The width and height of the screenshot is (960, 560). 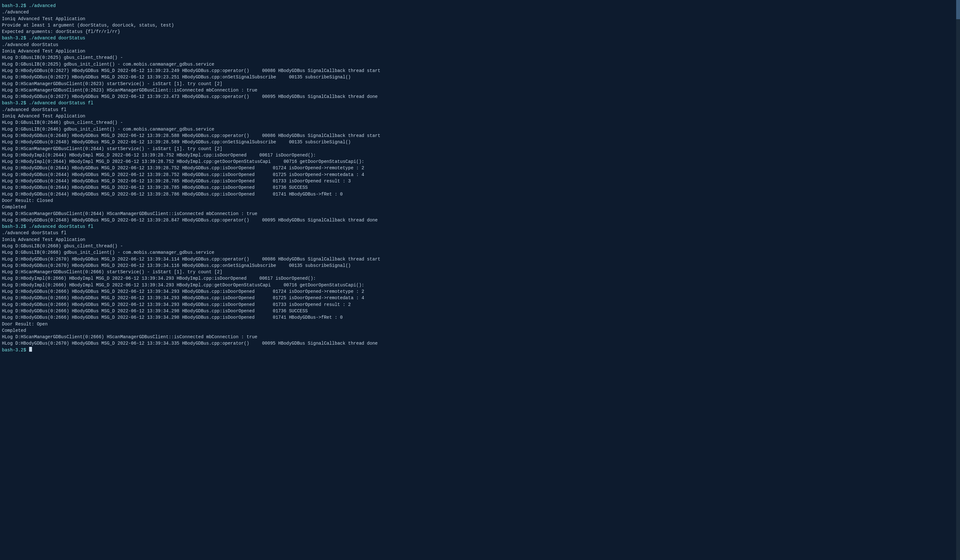 I want to click on term-line: HLog D:GBusLIB(0:2625) gdbus_init_client…, so click(x=480, y=64).